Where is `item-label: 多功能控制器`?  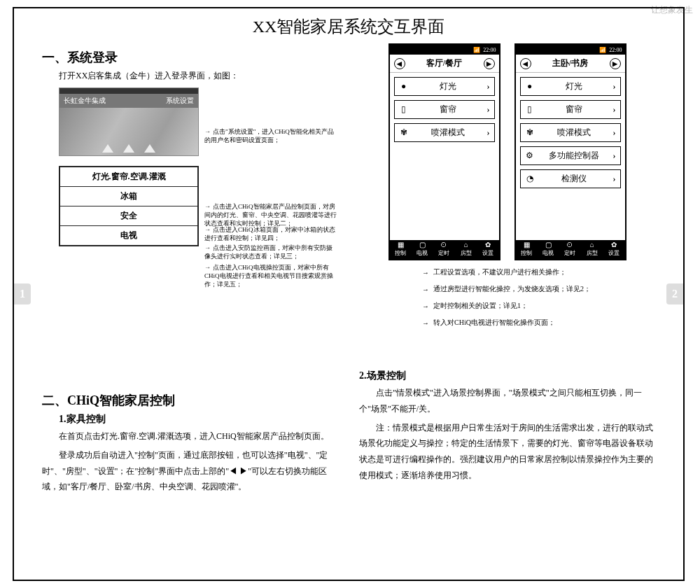
item-label: 多功能控制器 is located at coordinates (574, 155).